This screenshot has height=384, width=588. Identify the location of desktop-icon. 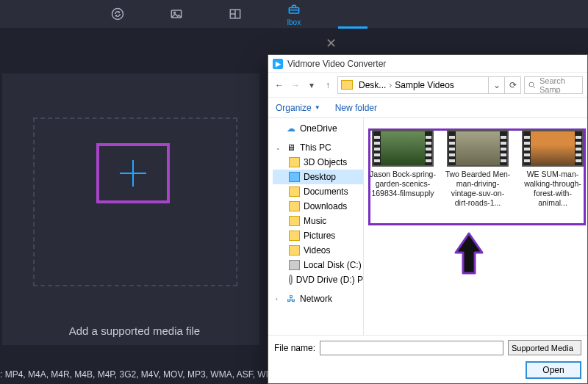
(294, 177).